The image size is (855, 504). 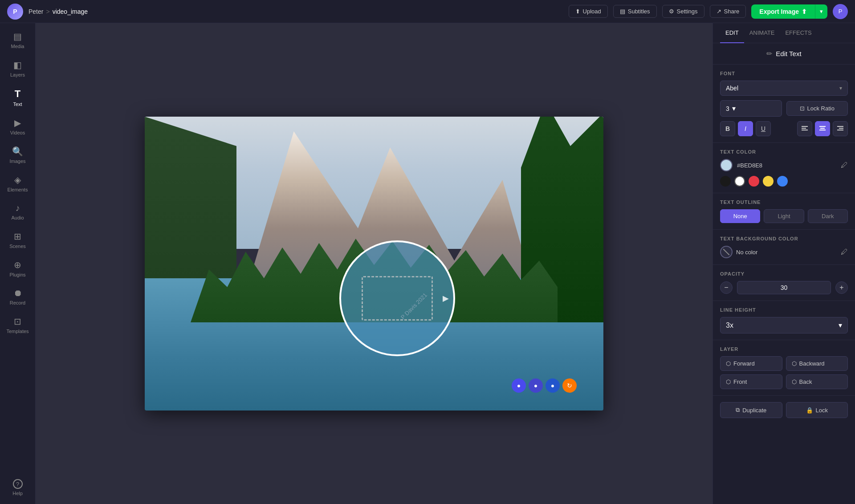 What do you see at coordinates (519, 386) in the screenshot?
I see `float-button-1: ●` at bounding box center [519, 386].